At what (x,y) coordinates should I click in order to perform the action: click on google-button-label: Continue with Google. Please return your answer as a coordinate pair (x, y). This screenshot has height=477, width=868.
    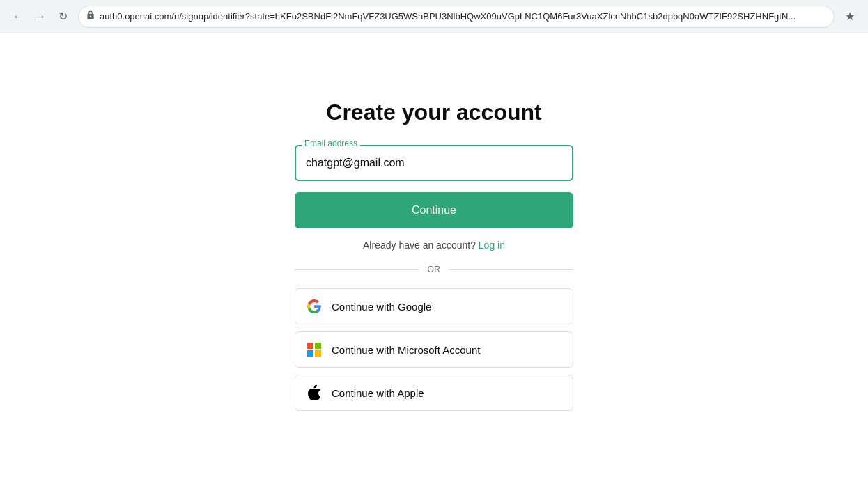
    Looking at the image, I should click on (382, 306).